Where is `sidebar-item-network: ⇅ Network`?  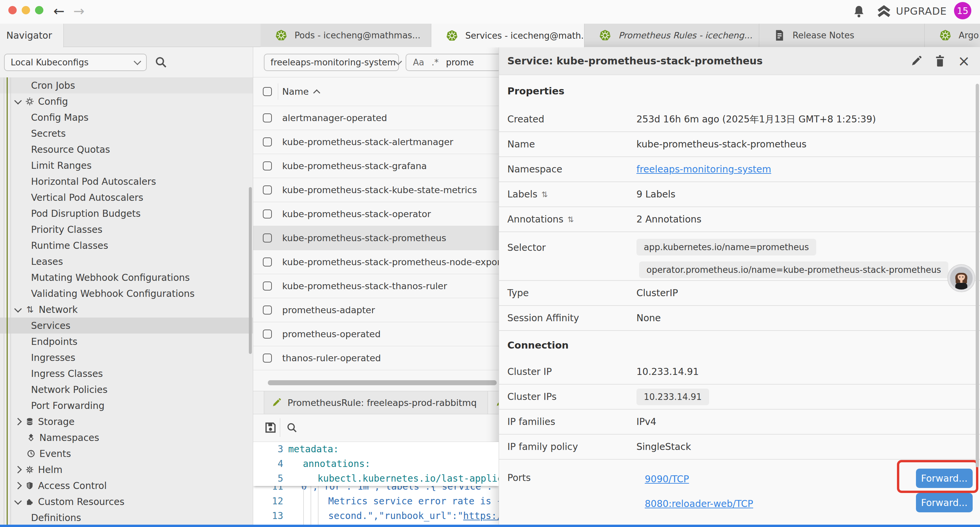 sidebar-item-network: ⇅ Network is located at coordinates (126, 310).